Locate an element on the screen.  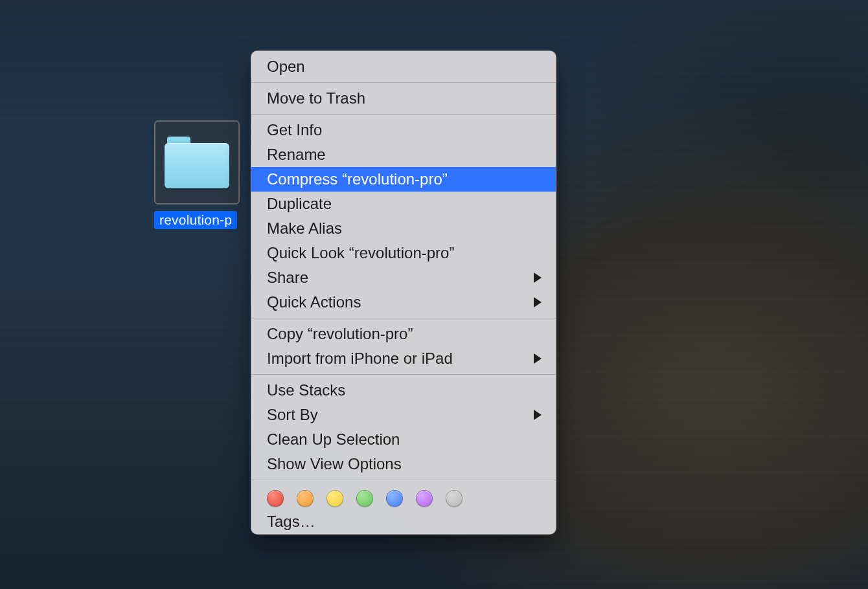
tag-dot-blue is located at coordinates (394, 498).